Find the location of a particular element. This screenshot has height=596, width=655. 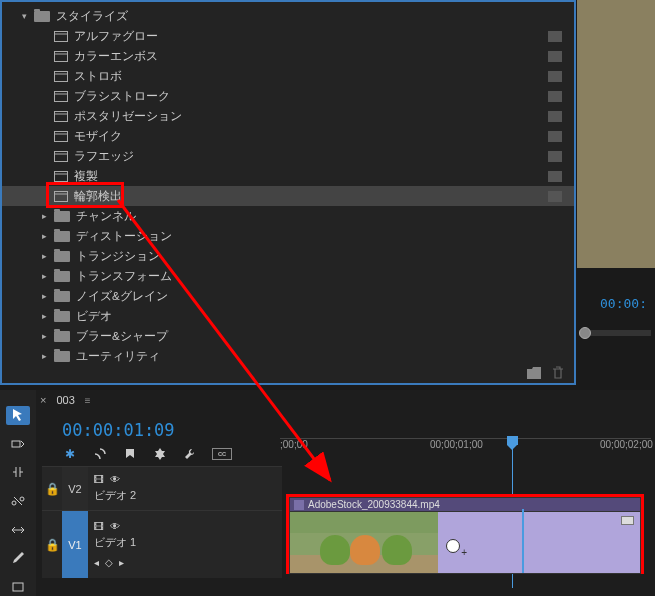

track-select-tool is located at coordinates (18, 444).